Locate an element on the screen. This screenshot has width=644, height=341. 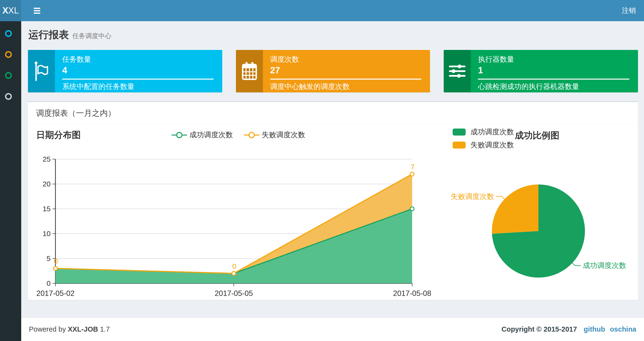
oschina-link: oschina is located at coordinates (623, 329).